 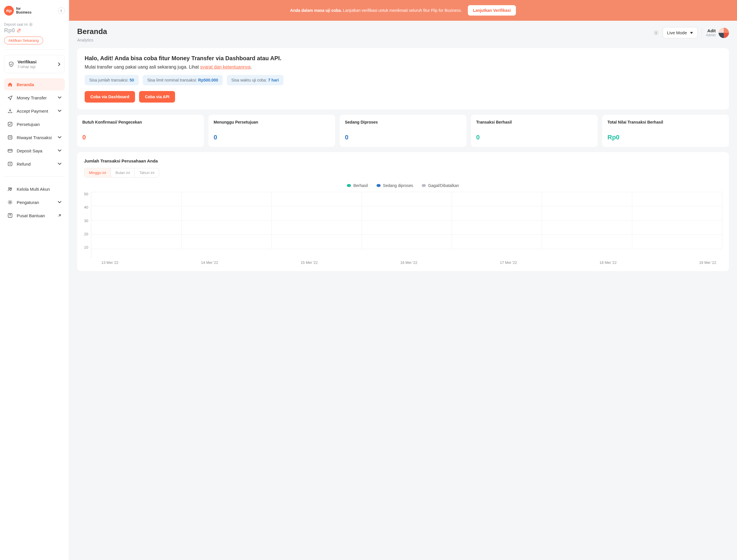 I want to click on logo-text: for Business, so click(x=24, y=11).